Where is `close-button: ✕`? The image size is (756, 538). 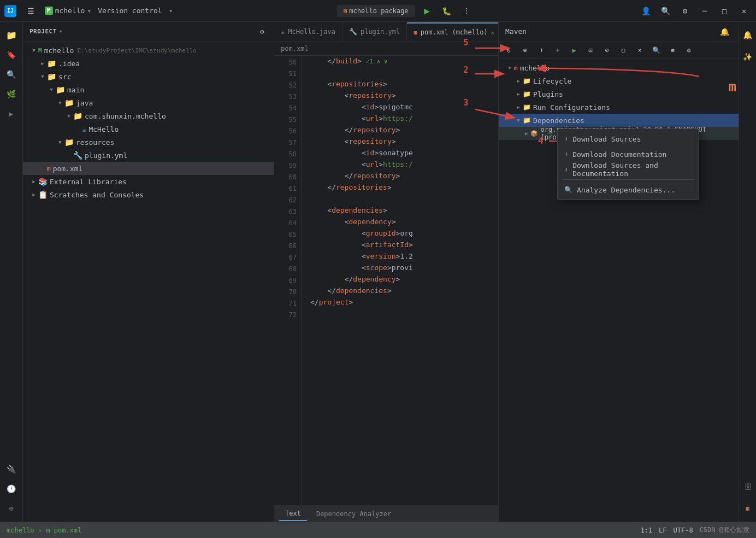 close-button: ✕ is located at coordinates (744, 11).